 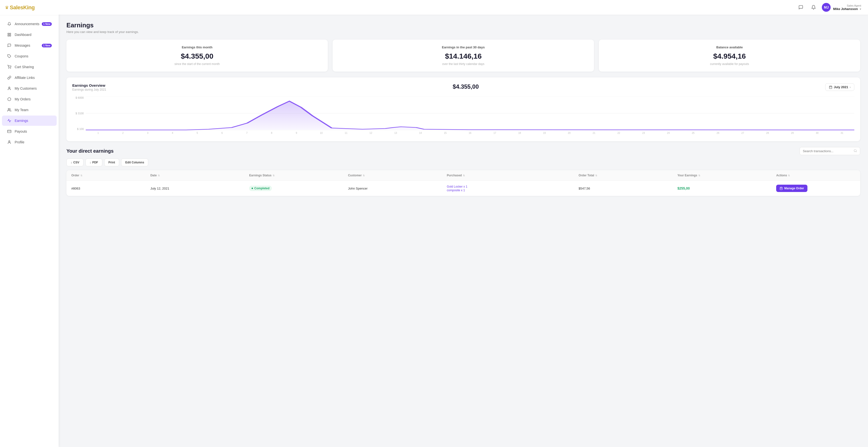 I want to click on overview-total: $4.355,00, so click(x=466, y=87).